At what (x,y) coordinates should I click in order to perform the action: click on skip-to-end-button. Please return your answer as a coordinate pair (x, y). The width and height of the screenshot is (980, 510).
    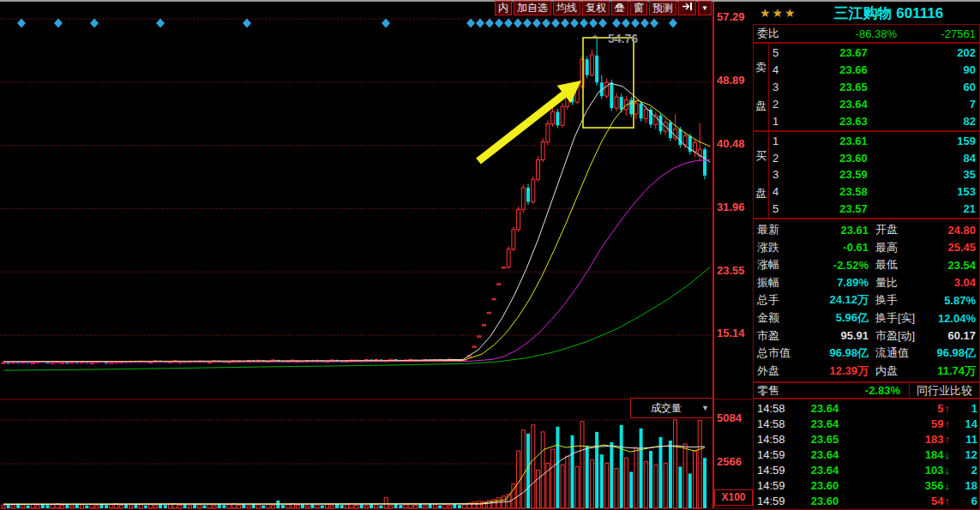
    Looking at the image, I should click on (688, 9).